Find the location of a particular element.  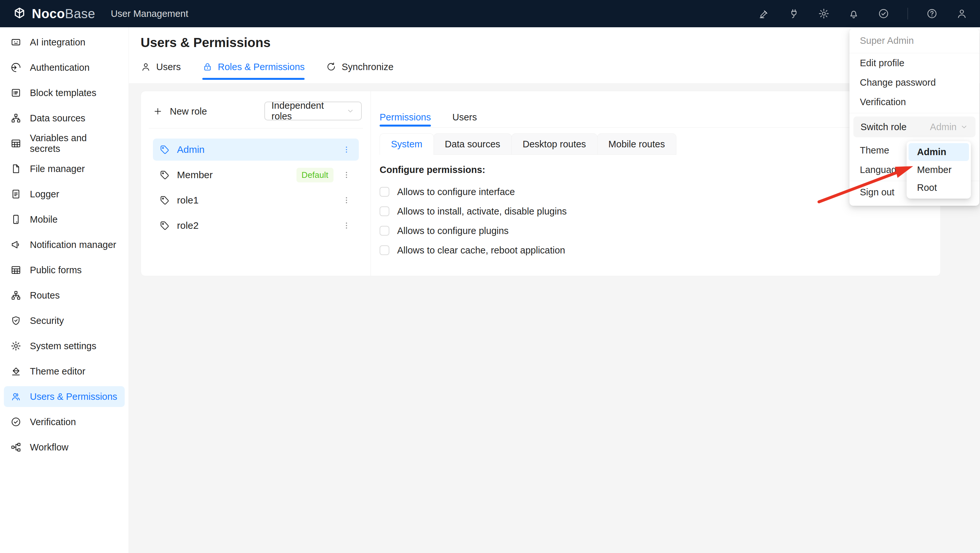

brand-text: NocoBase is located at coordinates (64, 14).